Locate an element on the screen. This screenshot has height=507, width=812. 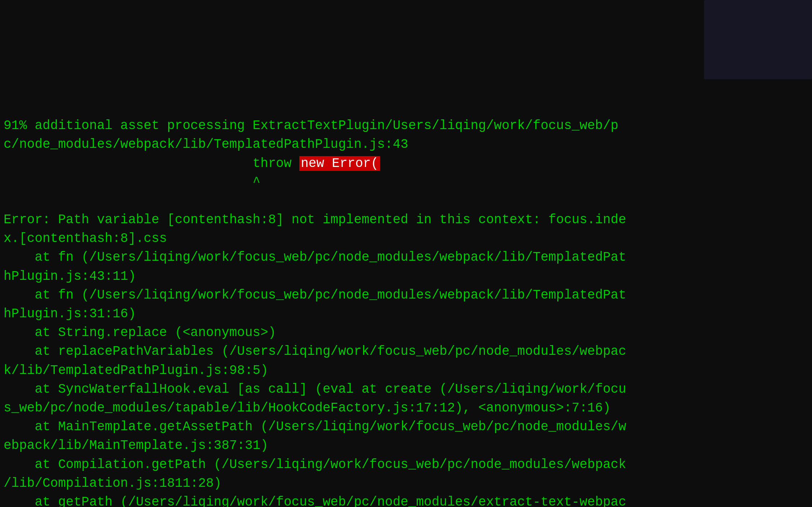
line-12: at SyncWaterfallHook.eval [as call] (eva… is located at coordinates (315, 389).